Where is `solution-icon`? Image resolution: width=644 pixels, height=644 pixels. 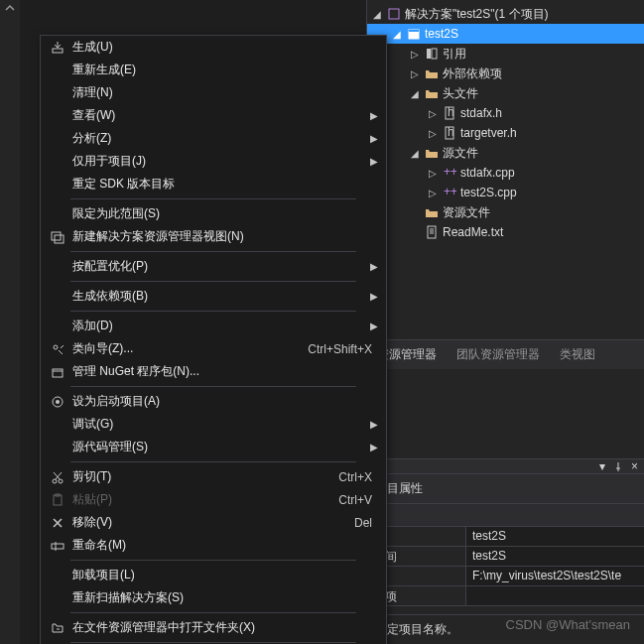 solution-icon is located at coordinates (394, 14).